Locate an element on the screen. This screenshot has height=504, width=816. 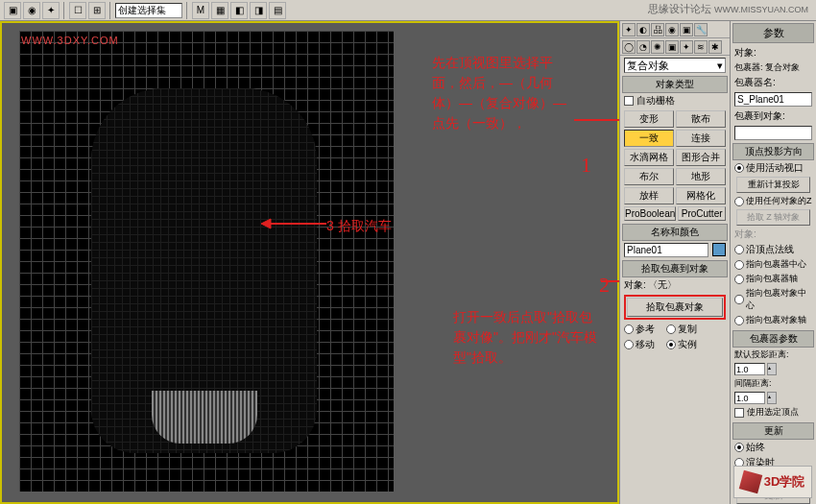
logo-3d-academy: 3D学院 is located at coordinates (773, 482).